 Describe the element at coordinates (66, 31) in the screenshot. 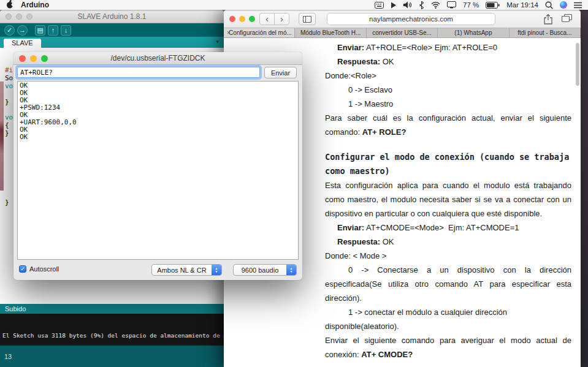

I see `save-button: ↓` at that location.